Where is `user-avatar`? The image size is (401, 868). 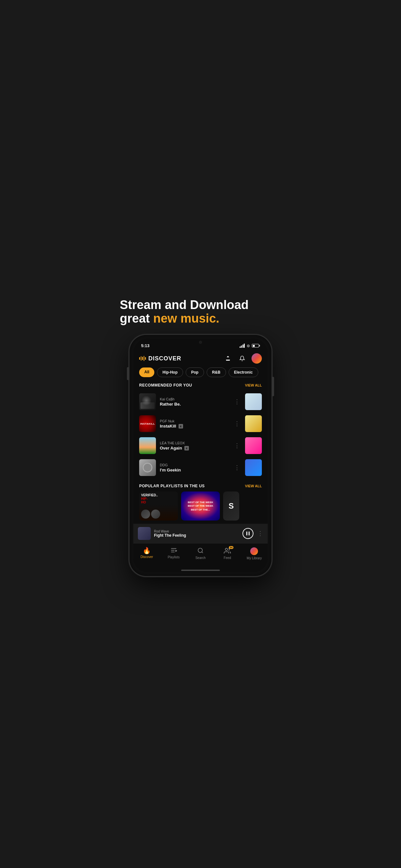 user-avatar is located at coordinates (257, 359).